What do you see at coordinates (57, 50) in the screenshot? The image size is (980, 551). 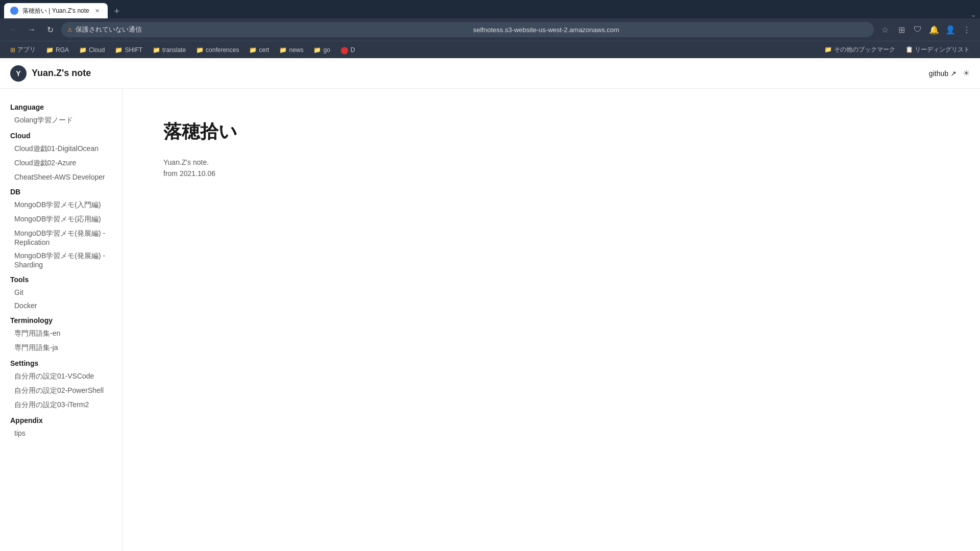 I see `bookmark-rga: 📁 RGA` at bounding box center [57, 50].